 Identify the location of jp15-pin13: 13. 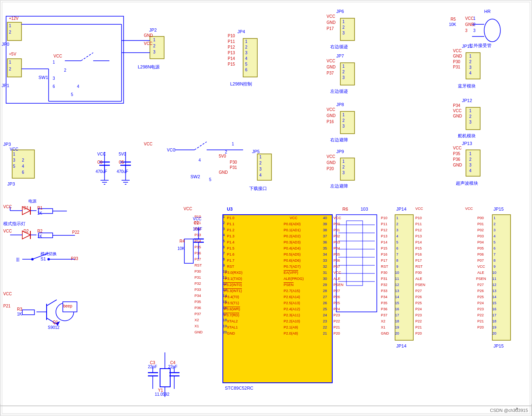
(494, 291).